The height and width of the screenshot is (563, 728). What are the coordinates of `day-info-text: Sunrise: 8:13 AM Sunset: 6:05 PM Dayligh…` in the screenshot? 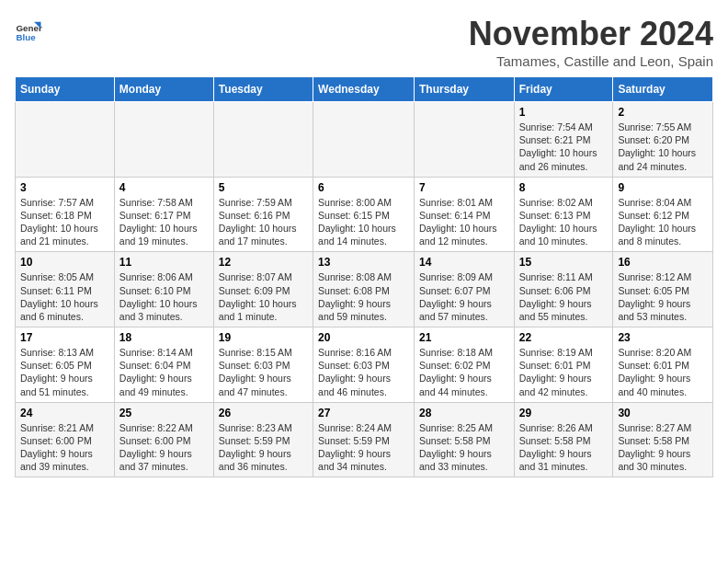 It's located at (64, 372).